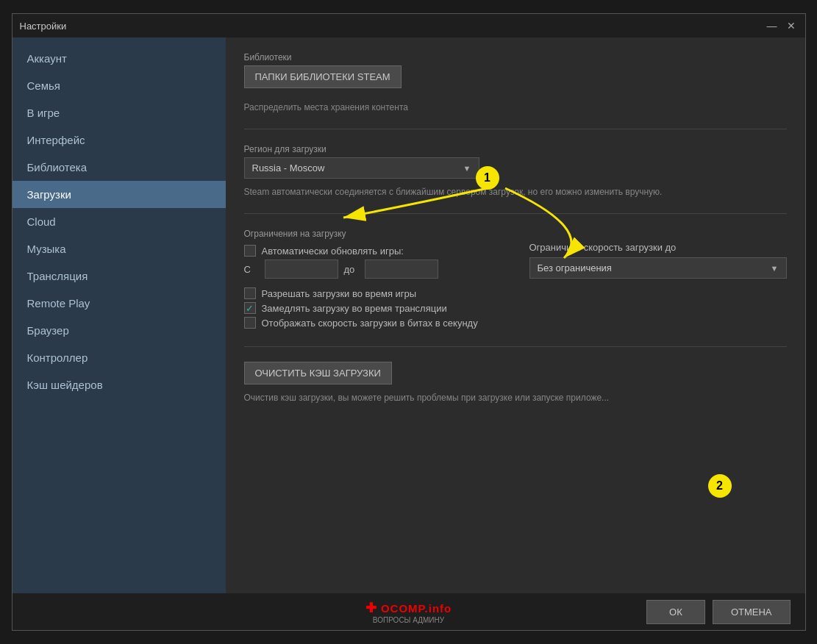 This screenshot has height=644, width=817. Describe the element at coordinates (409, 608) in the screenshot. I see `logo-text: ✚ OCOMP.info` at that location.